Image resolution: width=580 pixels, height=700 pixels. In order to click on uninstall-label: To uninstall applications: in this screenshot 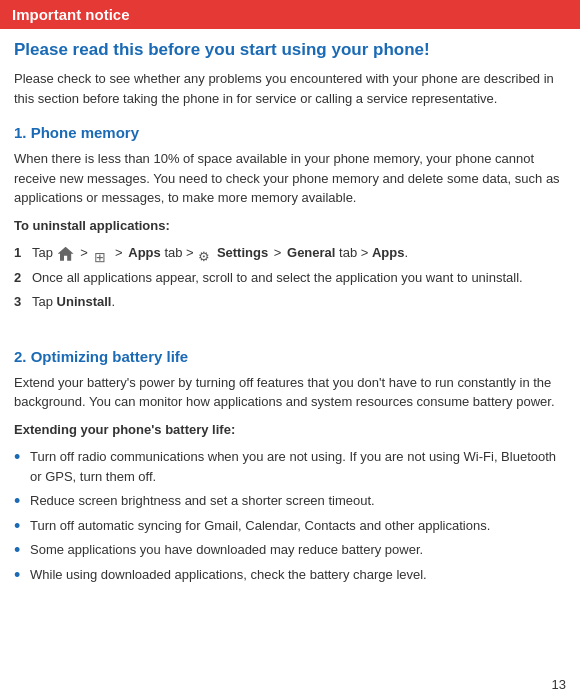, I will do `click(290, 226)`.